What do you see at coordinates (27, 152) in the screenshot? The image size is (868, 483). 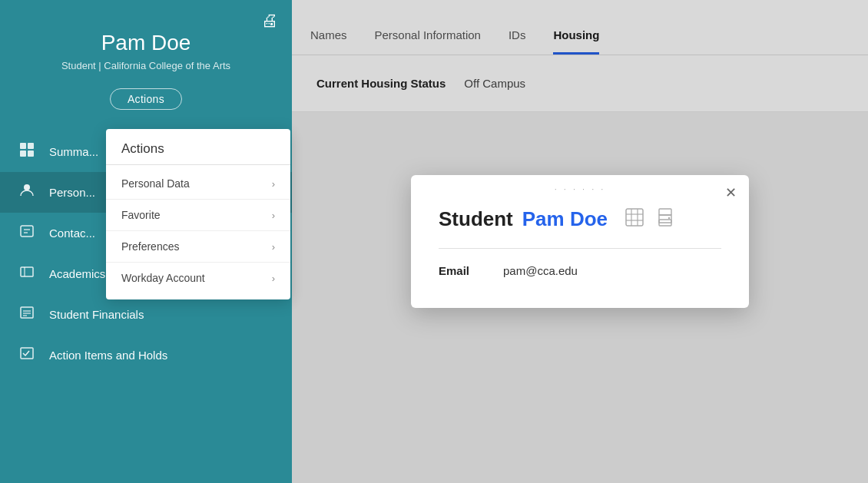 I see `dashboard-icon` at bounding box center [27, 152].